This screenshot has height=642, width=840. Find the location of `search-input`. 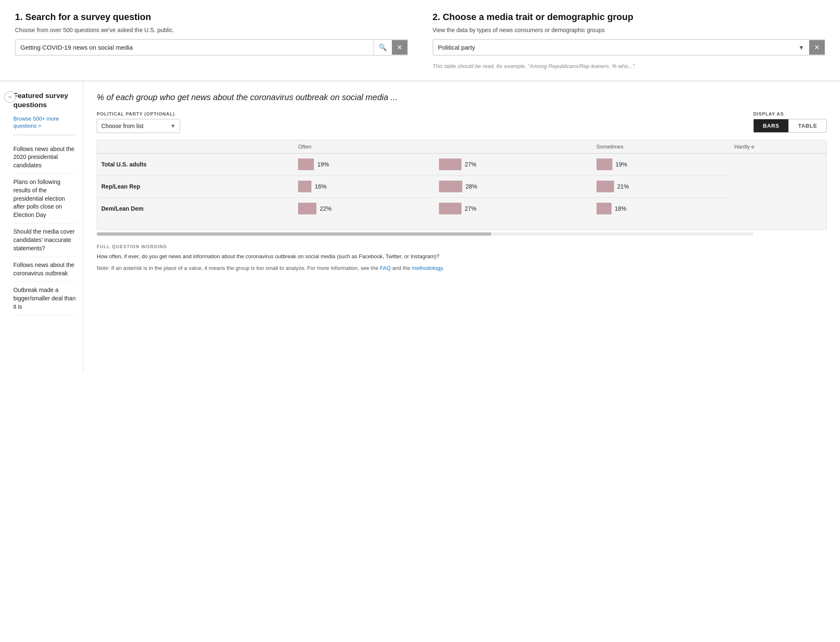

search-input is located at coordinates (194, 48).